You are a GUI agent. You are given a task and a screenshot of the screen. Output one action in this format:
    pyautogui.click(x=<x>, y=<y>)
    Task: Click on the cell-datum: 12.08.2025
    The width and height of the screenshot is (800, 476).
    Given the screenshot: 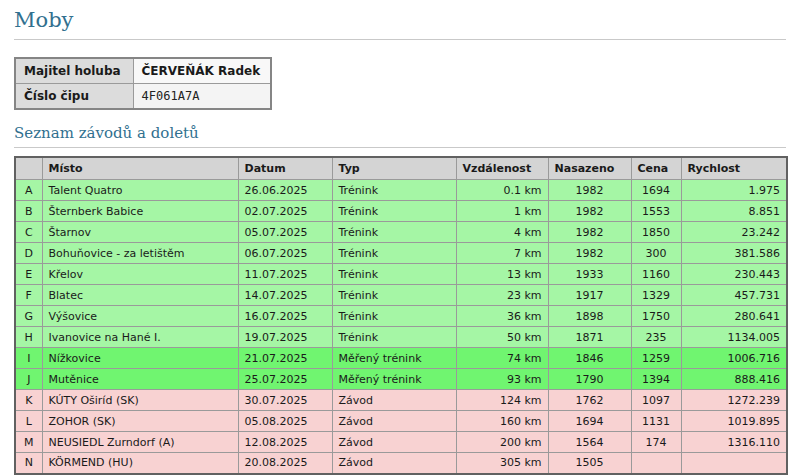 What is the action you would take?
    pyautogui.click(x=285, y=442)
    